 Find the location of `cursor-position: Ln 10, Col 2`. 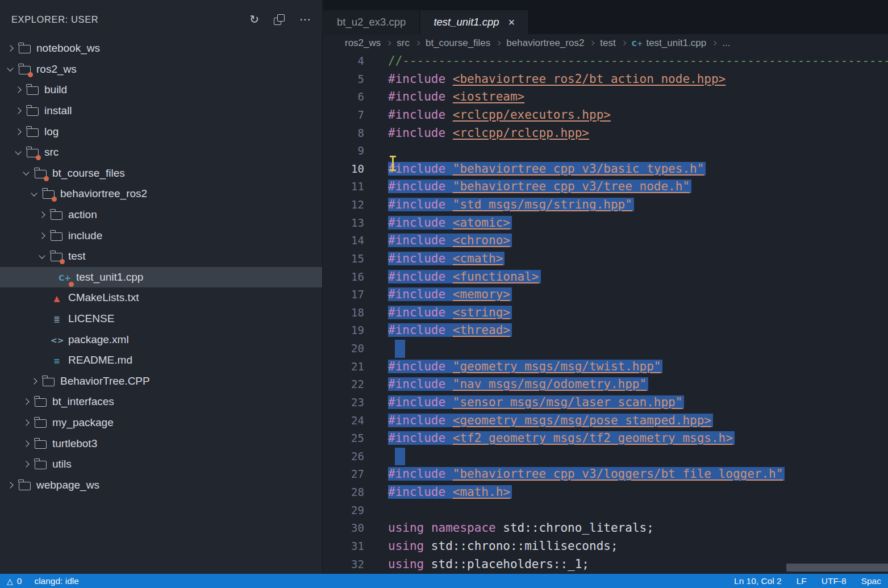

cursor-position: Ln 10, Col 2 is located at coordinates (758, 581).